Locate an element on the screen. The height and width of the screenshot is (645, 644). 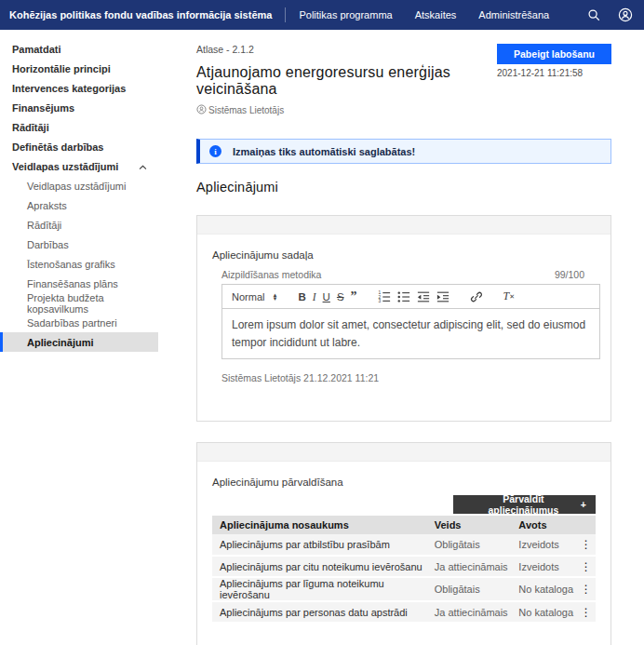
cell-name: Apliecinājums par līguma noteikumu ievēr… is located at coordinates (320, 589).